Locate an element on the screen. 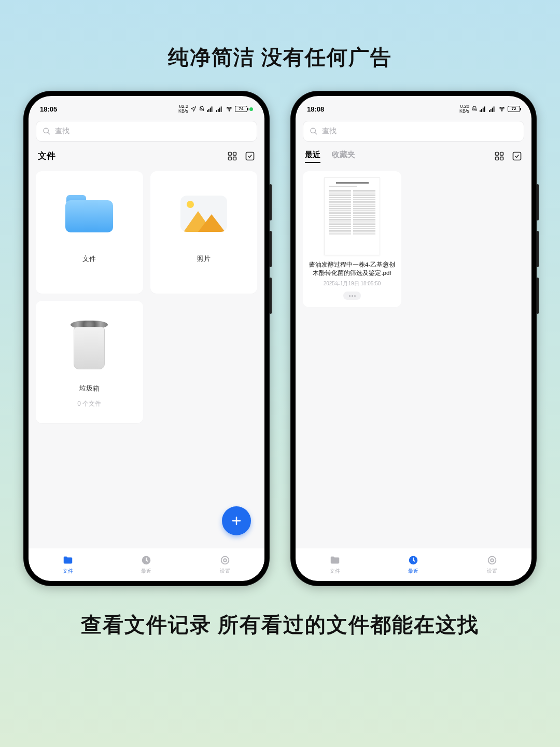 The height and width of the screenshot is (747, 560). files-label: 文件 is located at coordinates (89, 259).